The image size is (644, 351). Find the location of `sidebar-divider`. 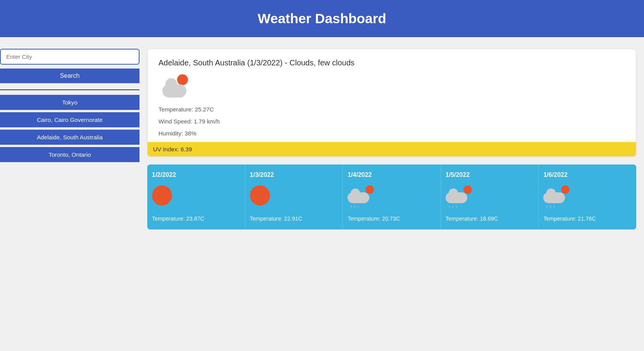

sidebar-divider is located at coordinates (70, 90).